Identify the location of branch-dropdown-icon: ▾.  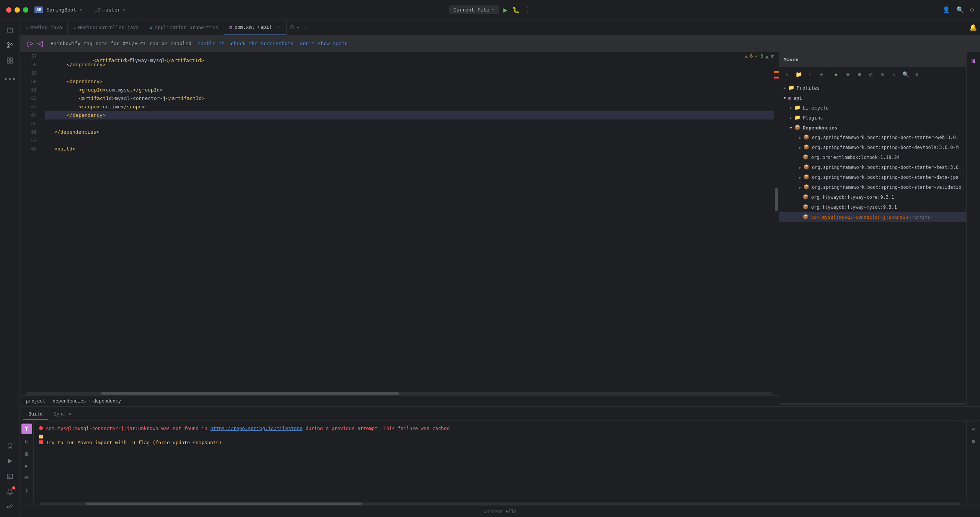
(124, 10).